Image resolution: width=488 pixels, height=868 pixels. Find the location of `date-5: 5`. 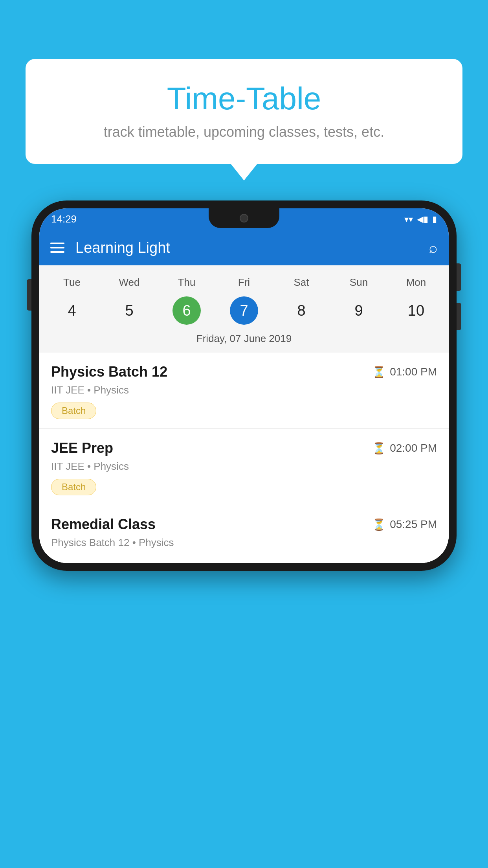

date-5: 5 is located at coordinates (129, 311).